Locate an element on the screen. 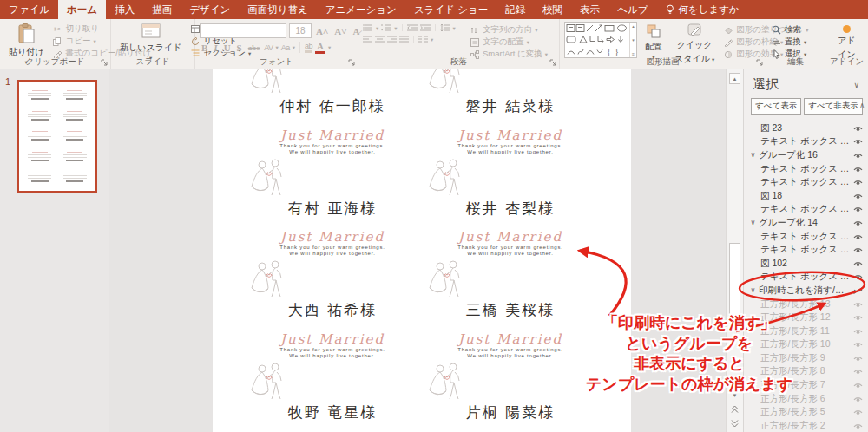 This screenshot has height=432, width=868. tab-view: 表示 is located at coordinates (590, 10).